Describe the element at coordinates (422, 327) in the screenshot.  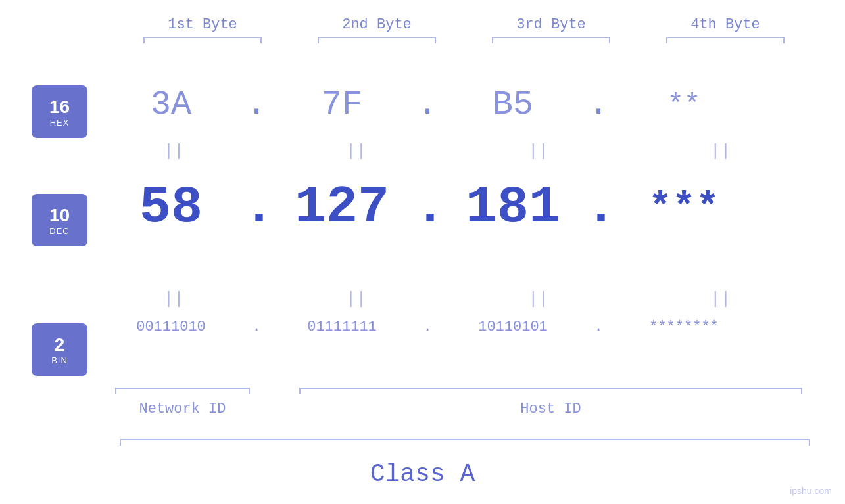
I see `bin-row: 00111010 . 01111111 . 10110101 . *******…` at that location.